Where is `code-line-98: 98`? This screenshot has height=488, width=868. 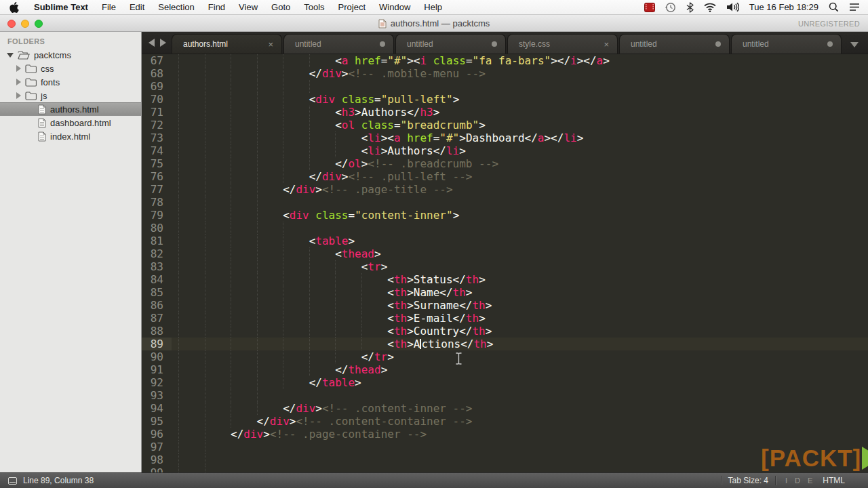
code-line-98: 98 is located at coordinates (505, 460).